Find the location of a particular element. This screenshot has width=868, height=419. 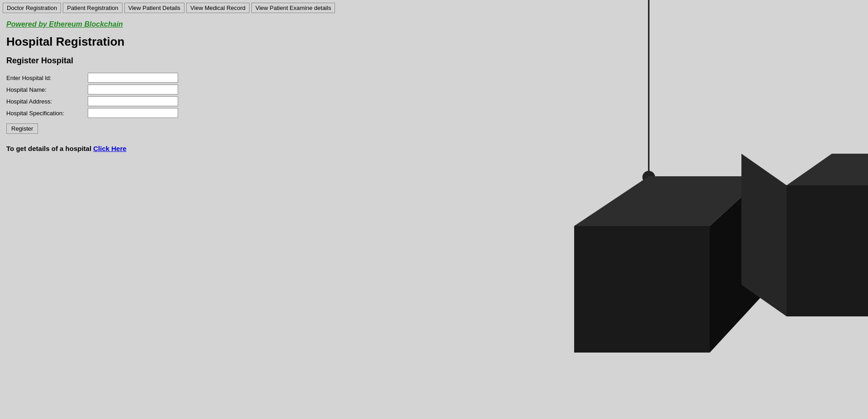

hospital-name-label: Hospital Name: is located at coordinates (47, 89).